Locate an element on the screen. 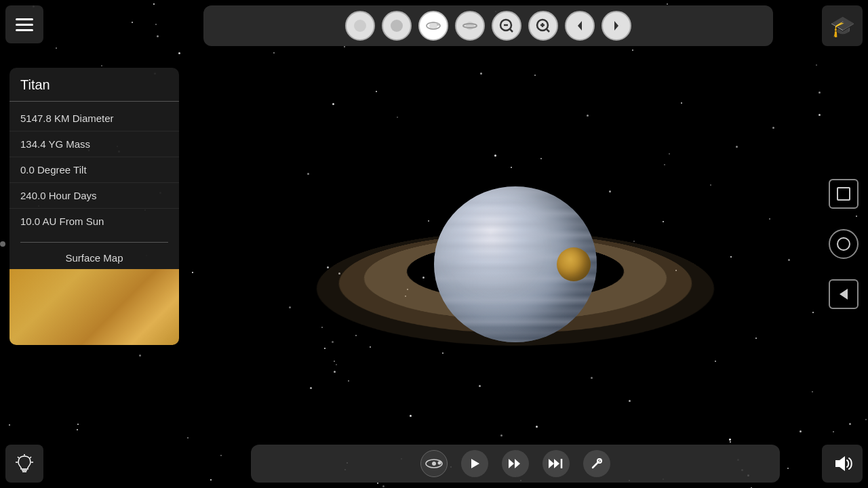 The width and height of the screenshot is (868, 488). lightbulb-button is located at coordinates (24, 464).